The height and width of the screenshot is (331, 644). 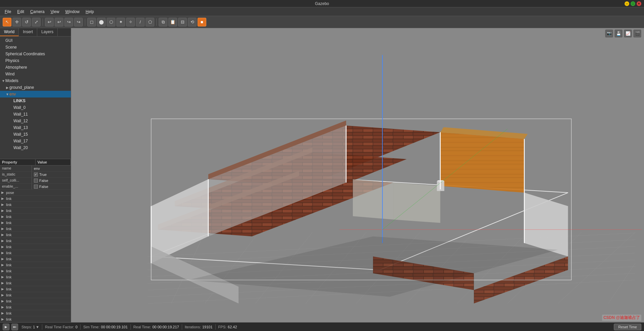 I want to click on prop-expand-link-17: ▶ link, so click(x=36, y=295).